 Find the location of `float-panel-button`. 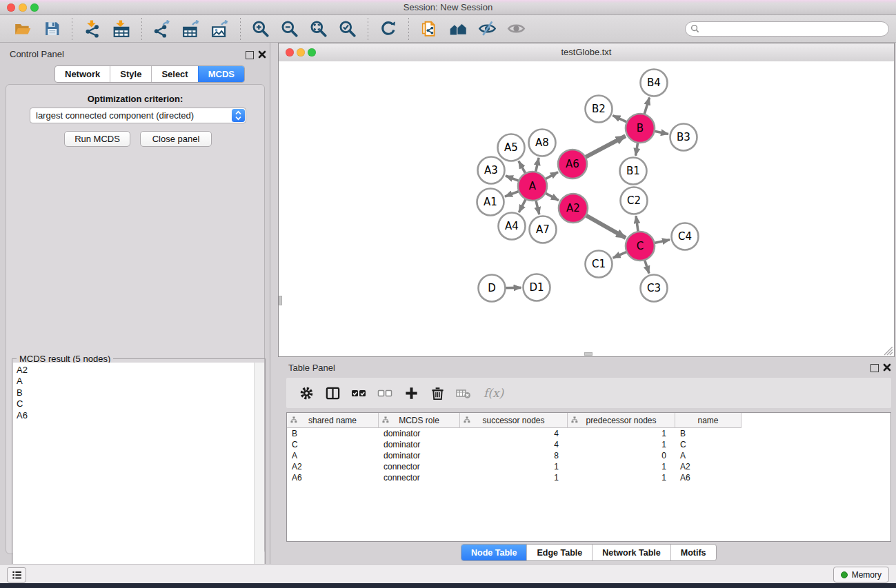

float-panel-button is located at coordinates (250, 55).